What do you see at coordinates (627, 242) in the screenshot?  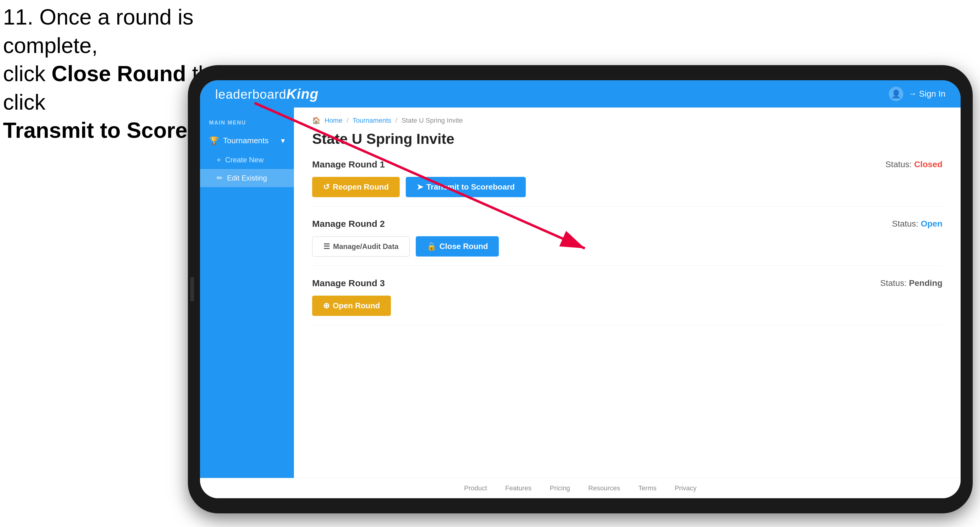 I see `round-2-section: Manage Round 2 Status: Open ☰ Manage/Aud…` at bounding box center [627, 242].